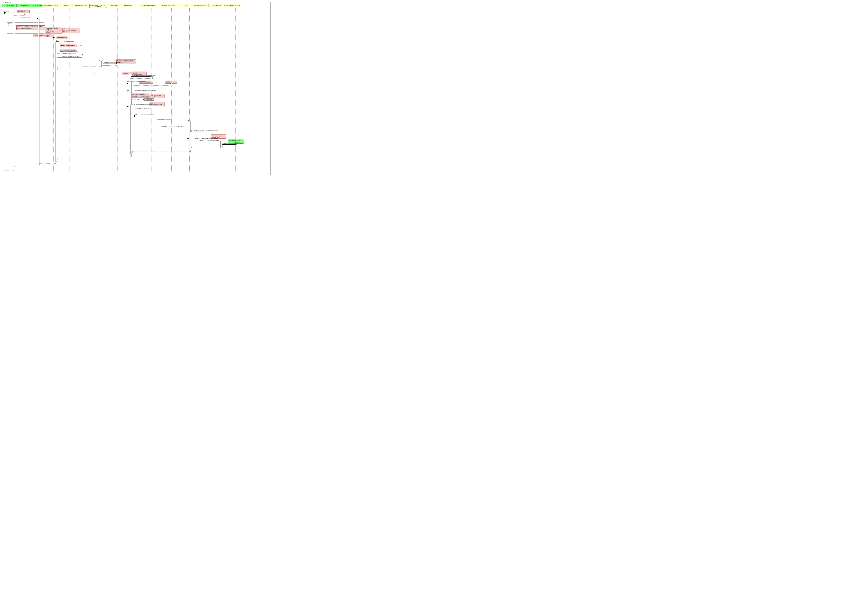 Image resolution: width=868 pixels, height=605 pixels. Describe the element at coordinates (7, 3) in the screenshot. I see `frame-title: sd startActivity` at that location.